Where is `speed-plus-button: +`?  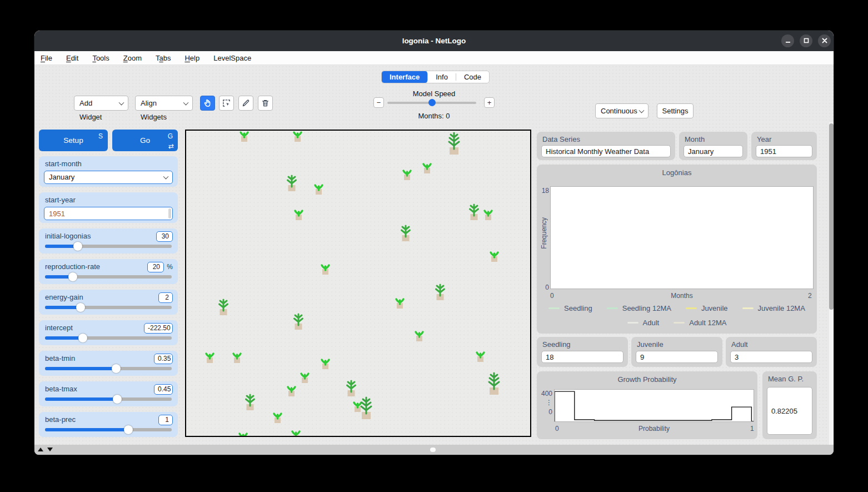
speed-plus-button: + is located at coordinates (489, 102).